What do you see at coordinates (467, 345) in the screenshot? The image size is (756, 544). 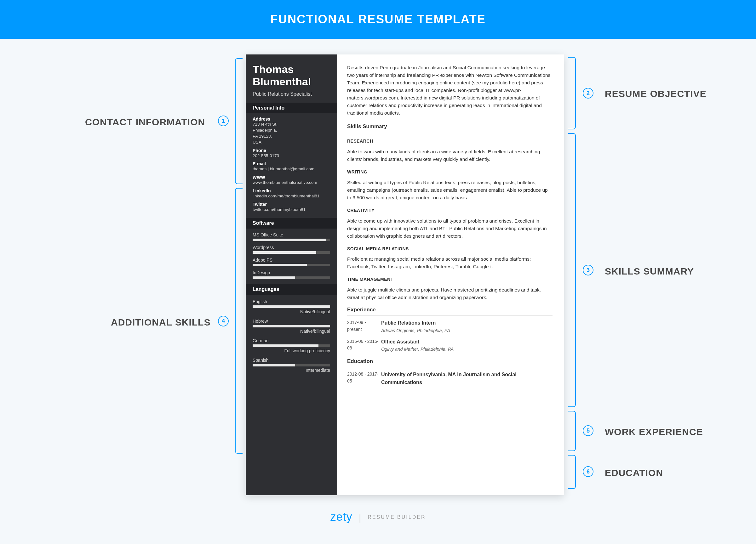 I see `experience-body: Office AssistantOgilvy and Mather, Phila…` at bounding box center [467, 345].